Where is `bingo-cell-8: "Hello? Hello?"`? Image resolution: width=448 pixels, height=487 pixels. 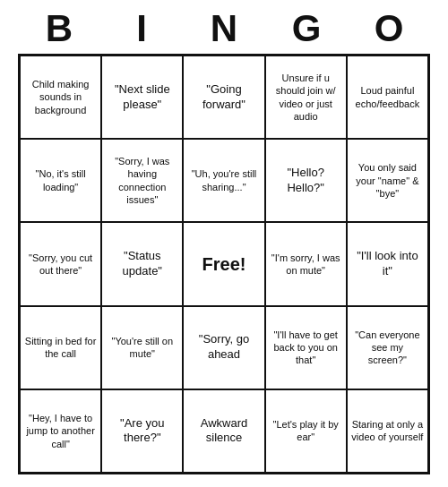 bingo-cell-8: "Hello? Hello?" is located at coordinates (306, 181).